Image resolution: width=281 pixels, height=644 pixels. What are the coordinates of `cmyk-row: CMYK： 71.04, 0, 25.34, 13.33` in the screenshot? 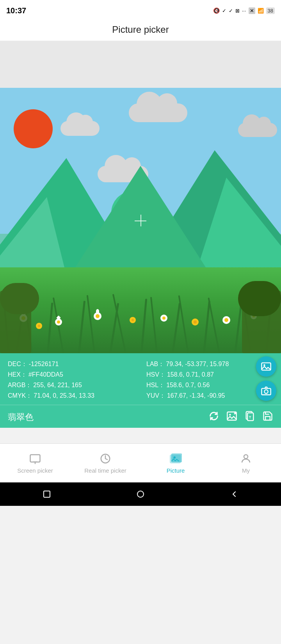 It's located at (71, 396).